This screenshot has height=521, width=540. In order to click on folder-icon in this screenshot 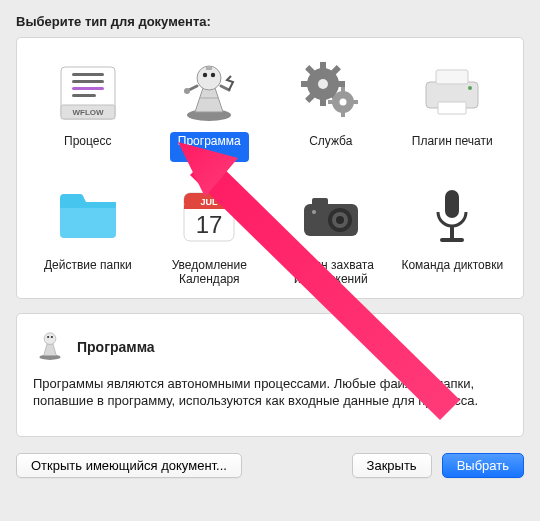, I will do `click(88, 216)`.